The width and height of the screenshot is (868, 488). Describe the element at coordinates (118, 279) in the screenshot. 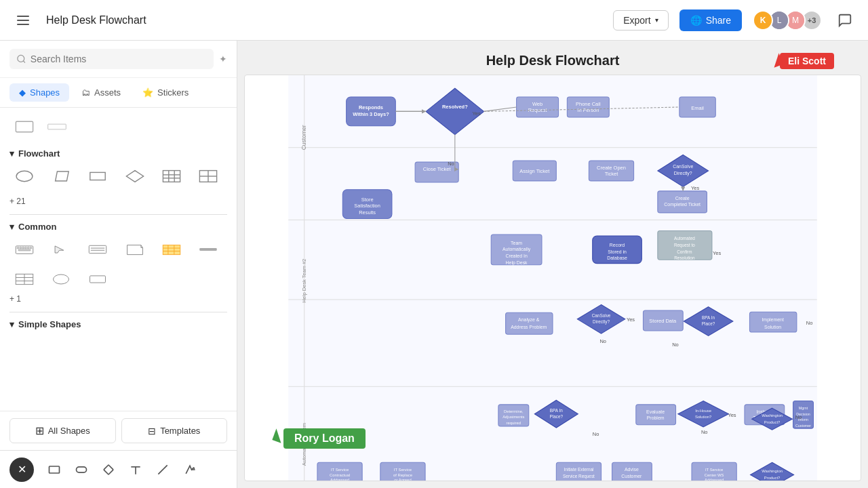

I see `common-shapes-grid2` at that location.